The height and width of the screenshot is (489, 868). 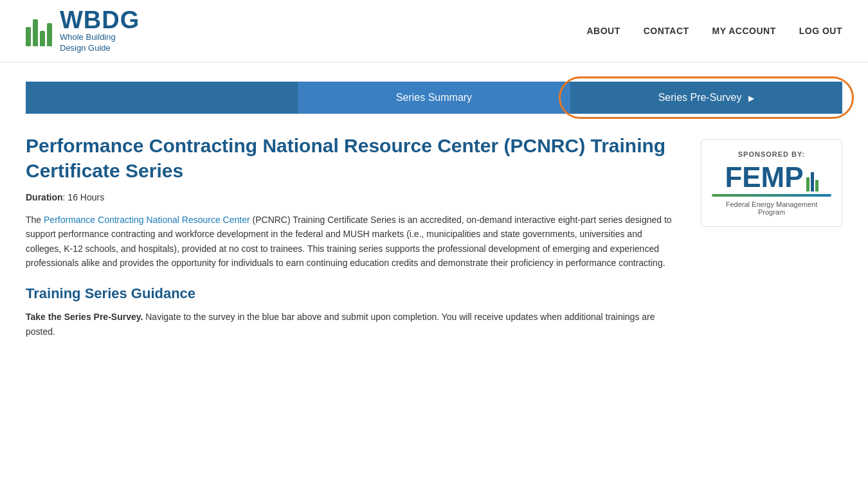 I want to click on training-guidance-title: Training Series Guidance, so click(x=350, y=294).